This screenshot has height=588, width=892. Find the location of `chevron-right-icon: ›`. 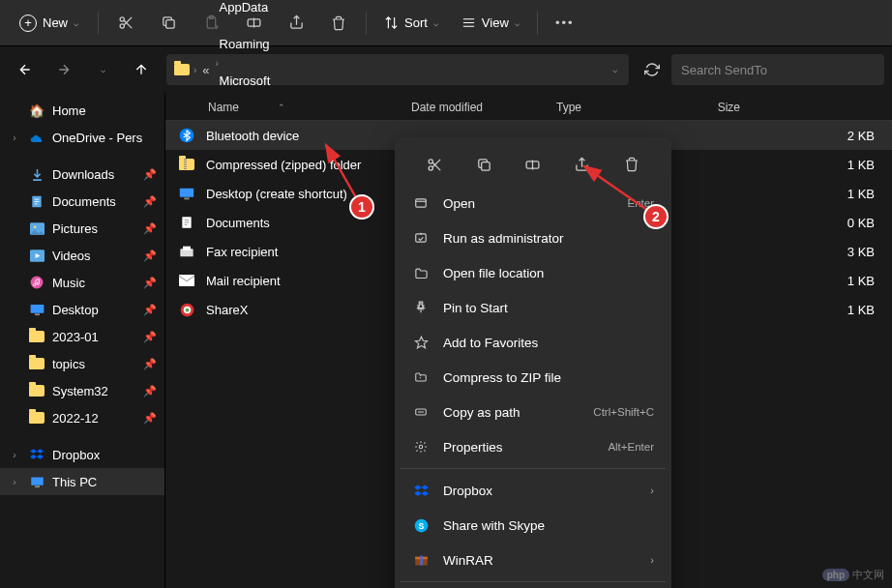

chevron-right-icon: › is located at coordinates (217, 27).